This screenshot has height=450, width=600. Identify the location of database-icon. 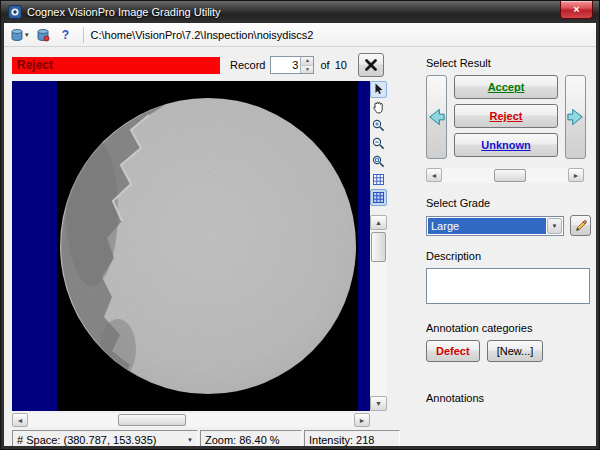
(17, 35).